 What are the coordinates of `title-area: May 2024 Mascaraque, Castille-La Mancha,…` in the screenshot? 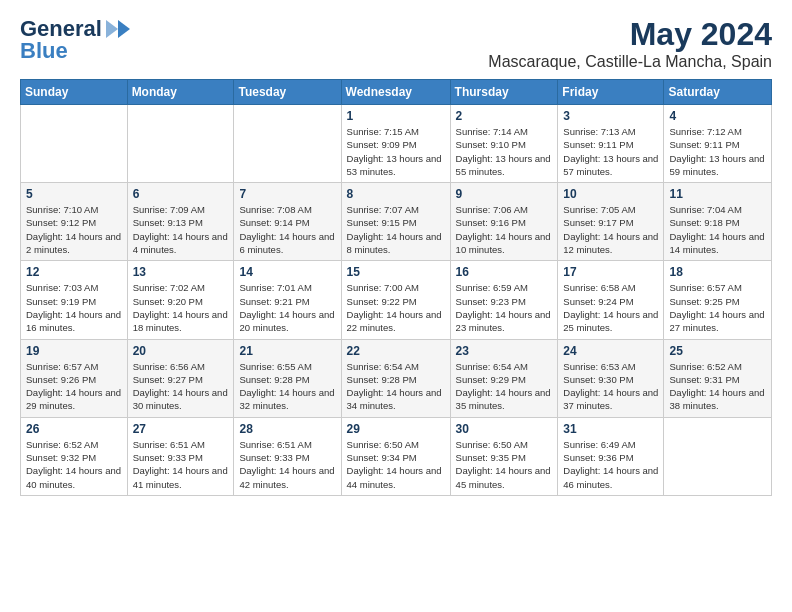 It's located at (630, 44).